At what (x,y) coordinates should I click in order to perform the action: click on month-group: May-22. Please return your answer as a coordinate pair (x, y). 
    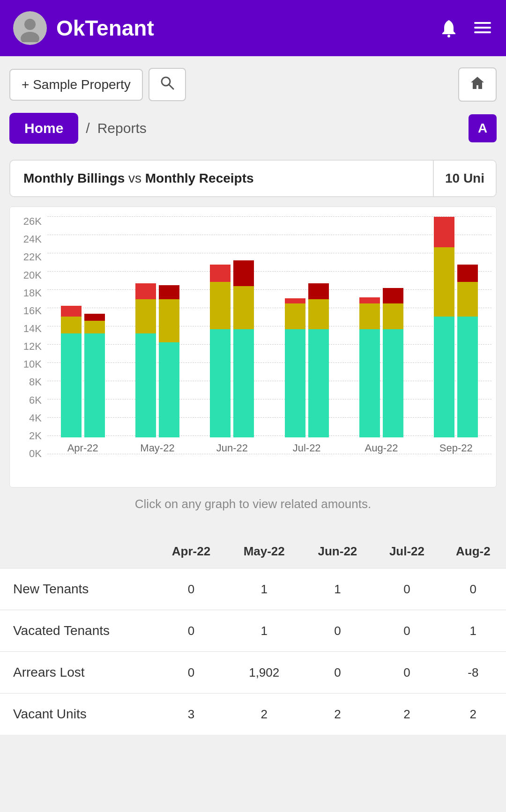
    Looking at the image, I should click on (157, 335).